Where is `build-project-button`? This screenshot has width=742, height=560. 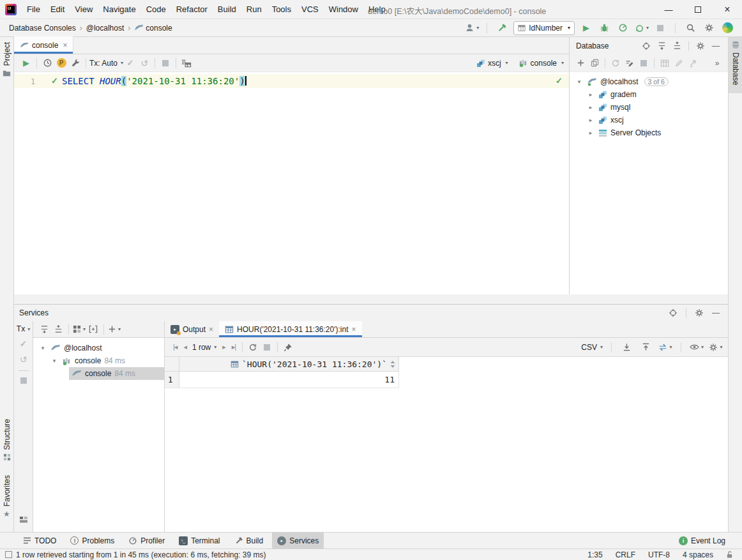
build-project-button is located at coordinates (502, 28).